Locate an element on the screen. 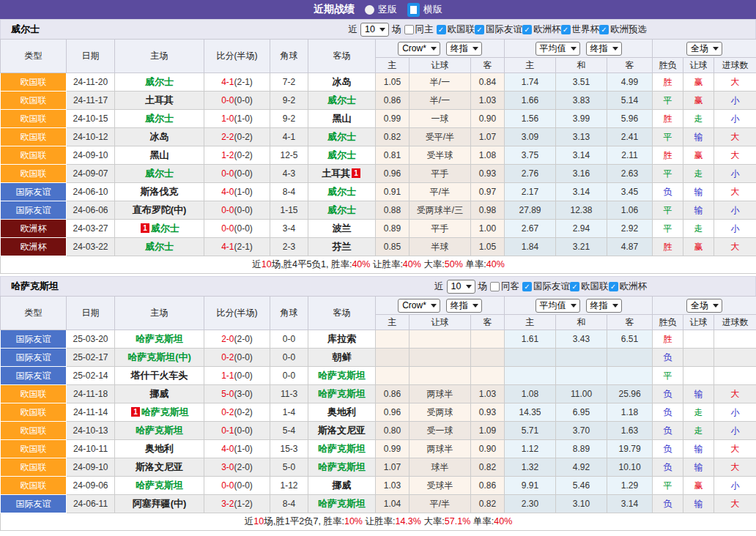 This screenshot has width=756, height=536. away-team-name: 库拉索 is located at coordinates (341, 338).